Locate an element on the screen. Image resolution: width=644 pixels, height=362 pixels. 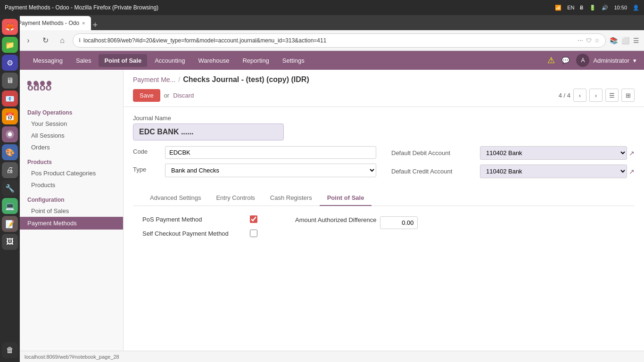
sidebar-item-pos-categories: Pos Product Categories is located at coordinates (72, 173).